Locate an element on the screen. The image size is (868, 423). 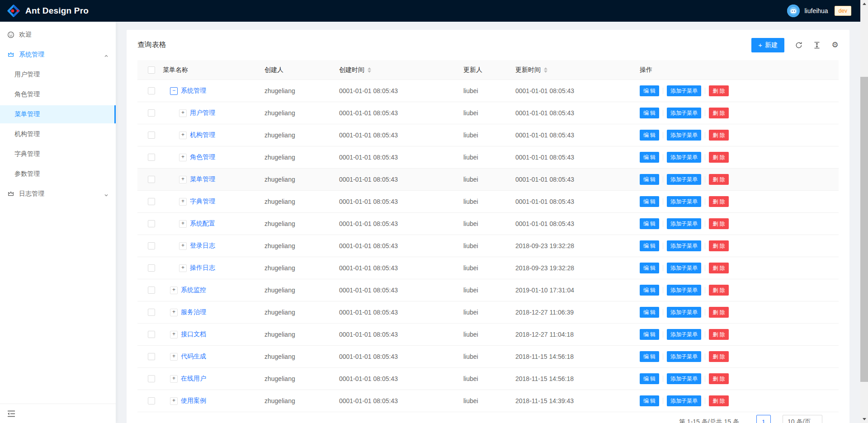
menu-name-link: 在线用户 is located at coordinates (193, 379).